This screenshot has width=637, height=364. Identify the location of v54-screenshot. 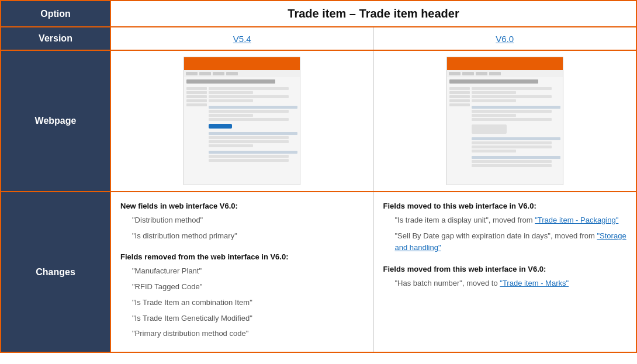
(242, 121).